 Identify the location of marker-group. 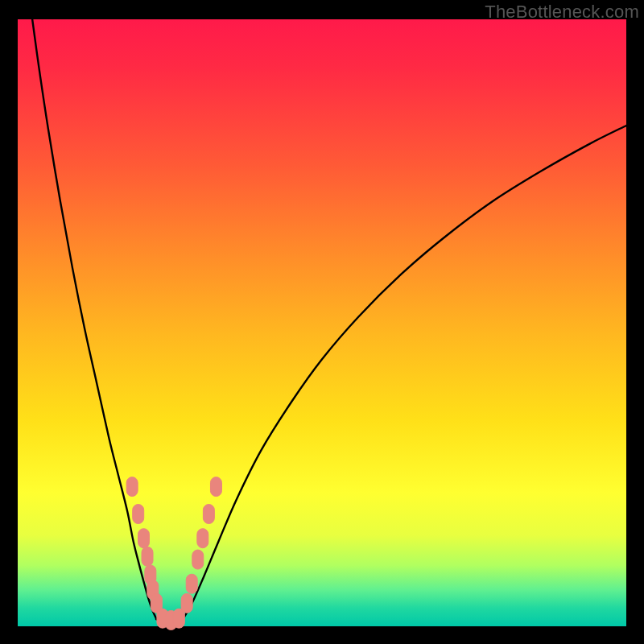
(174, 554).